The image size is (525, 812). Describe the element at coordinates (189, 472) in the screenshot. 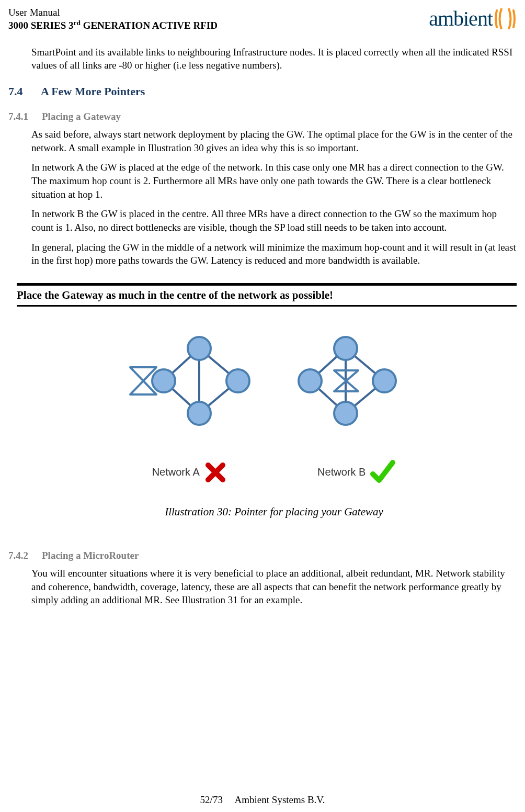

I see `network-a-caption: Network A` at that location.